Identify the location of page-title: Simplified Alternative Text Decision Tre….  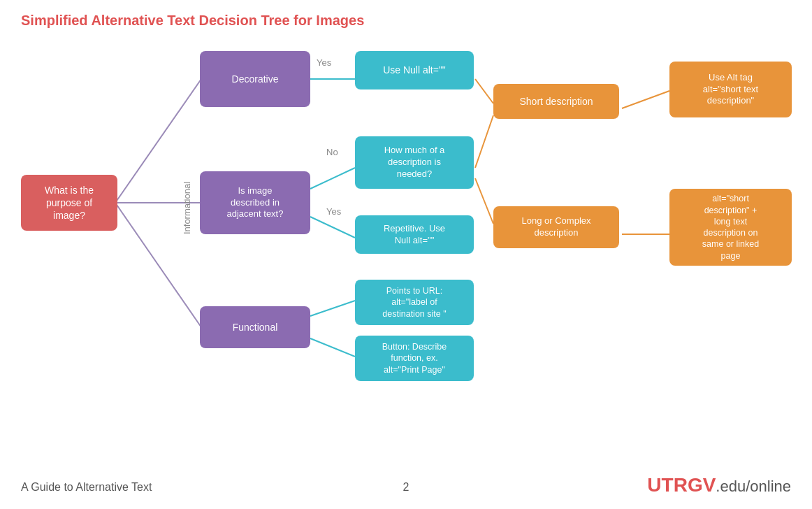
(193, 21).